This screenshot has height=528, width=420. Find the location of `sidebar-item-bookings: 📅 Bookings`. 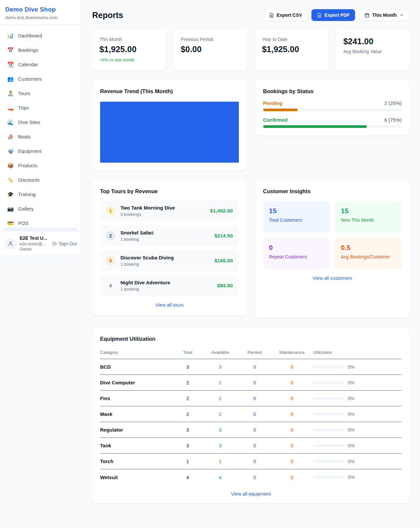

sidebar-item-bookings: 📅 Bookings is located at coordinates (41, 50).